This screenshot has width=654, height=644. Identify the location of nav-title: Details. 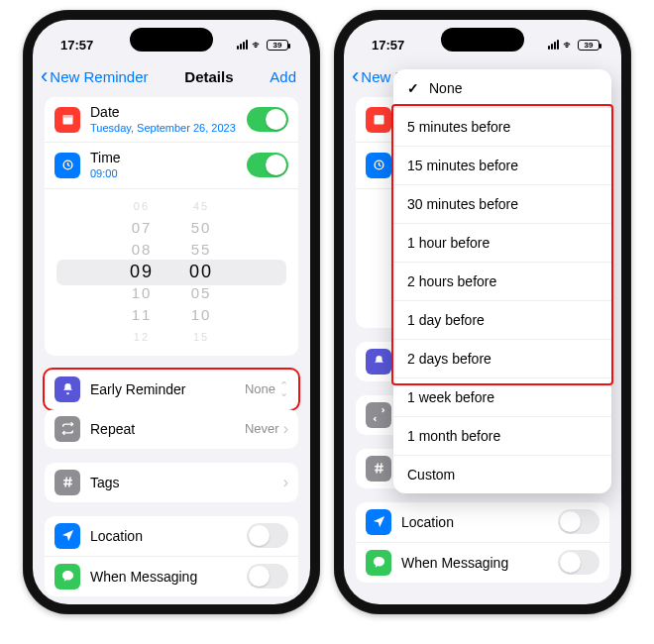
(208, 77).